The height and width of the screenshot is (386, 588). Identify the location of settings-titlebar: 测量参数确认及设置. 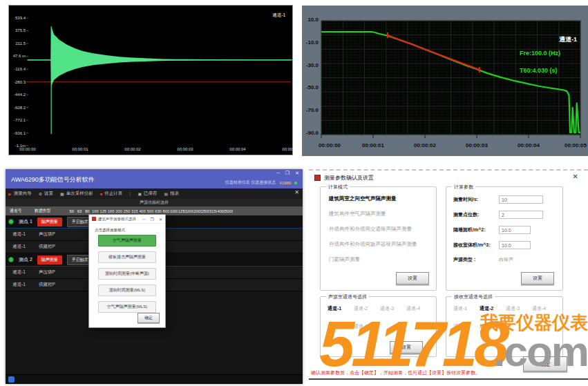
(344, 178).